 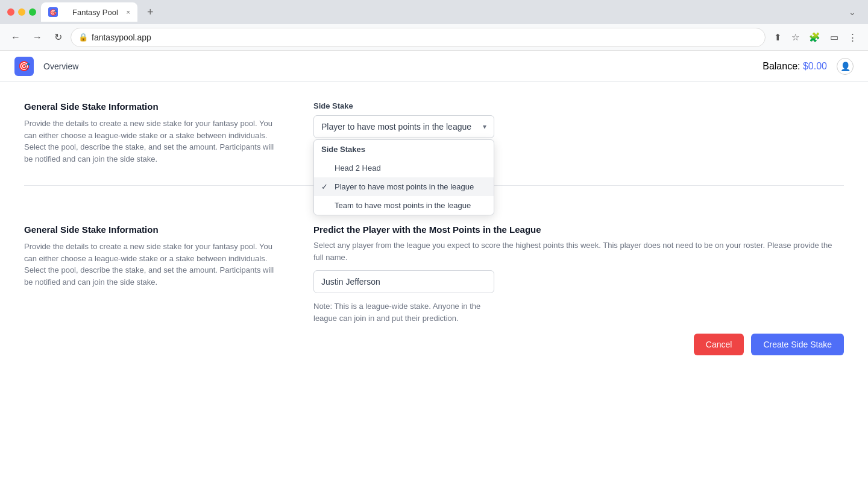 What do you see at coordinates (797, 344) in the screenshot?
I see `create-side-stake-button: Create Side Stake` at bounding box center [797, 344].